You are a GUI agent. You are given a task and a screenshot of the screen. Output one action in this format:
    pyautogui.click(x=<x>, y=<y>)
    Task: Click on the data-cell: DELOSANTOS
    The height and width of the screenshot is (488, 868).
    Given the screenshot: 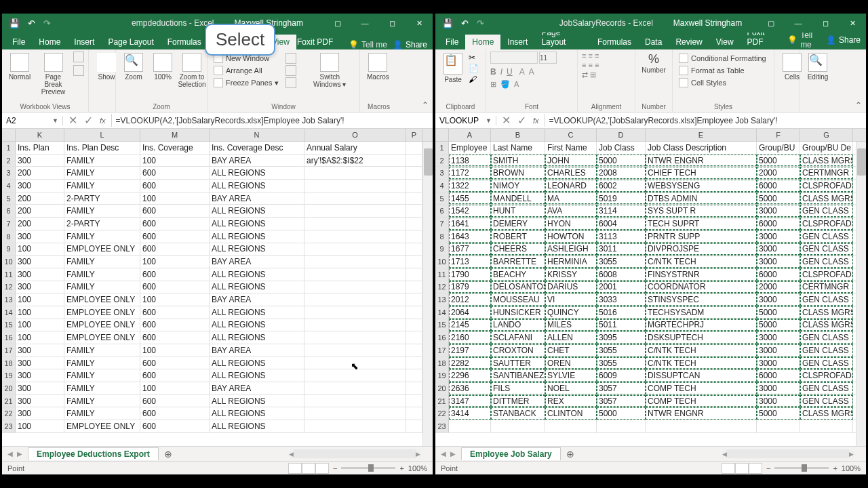 What is the action you would take?
    pyautogui.click(x=518, y=287)
    